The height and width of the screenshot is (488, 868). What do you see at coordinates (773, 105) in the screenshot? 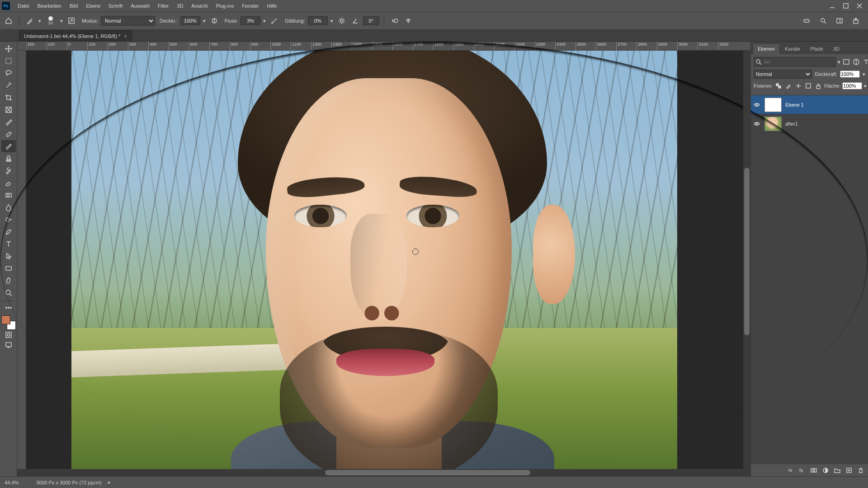
I see `layer-thumbnail` at bounding box center [773, 105].